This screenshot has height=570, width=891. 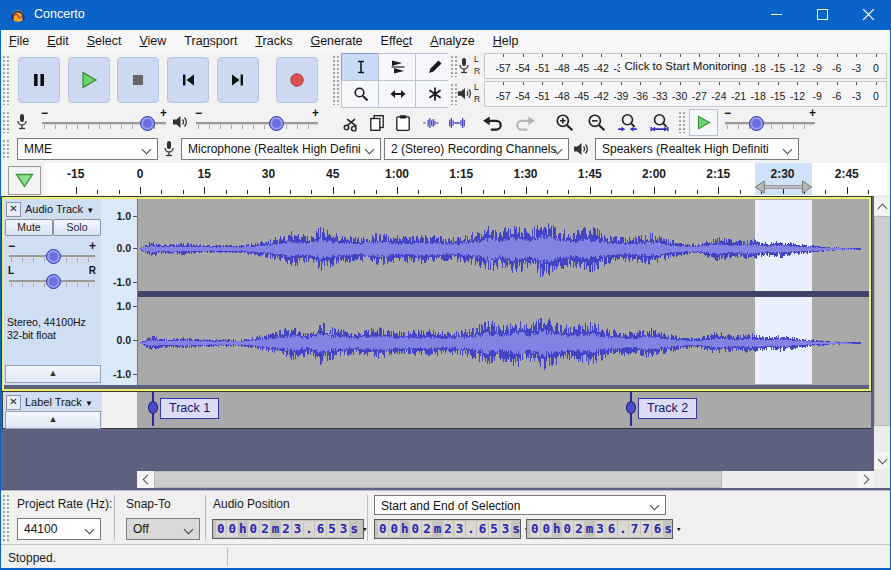 What do you see at coordinates (210, 42) in the screenshot?
I see `menu-item-transport: Transport` at bounding box center [210, 42].